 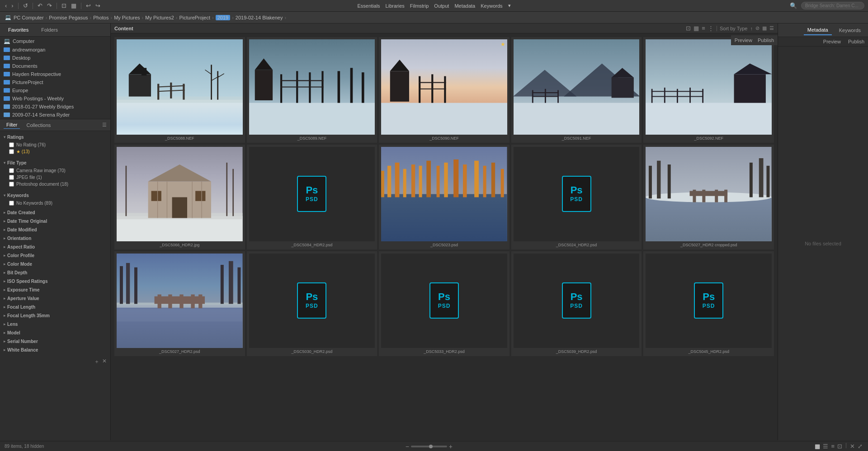 What do you see at coordinates (826, 446) in the screenshot?
I see `details-view-btn-status: ☰` at bounding box center [826, 446].